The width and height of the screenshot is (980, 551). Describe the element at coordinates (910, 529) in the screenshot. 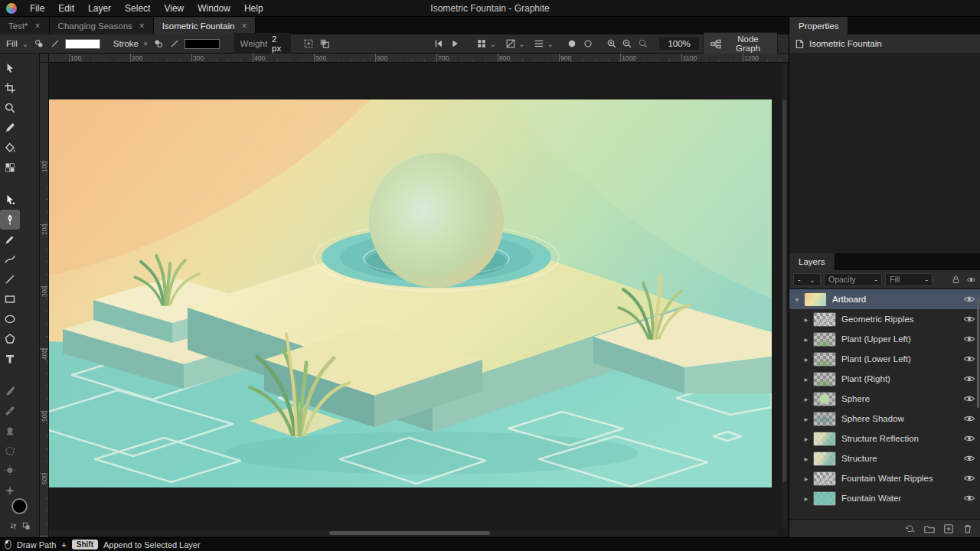

I see `history-icon` at that location.